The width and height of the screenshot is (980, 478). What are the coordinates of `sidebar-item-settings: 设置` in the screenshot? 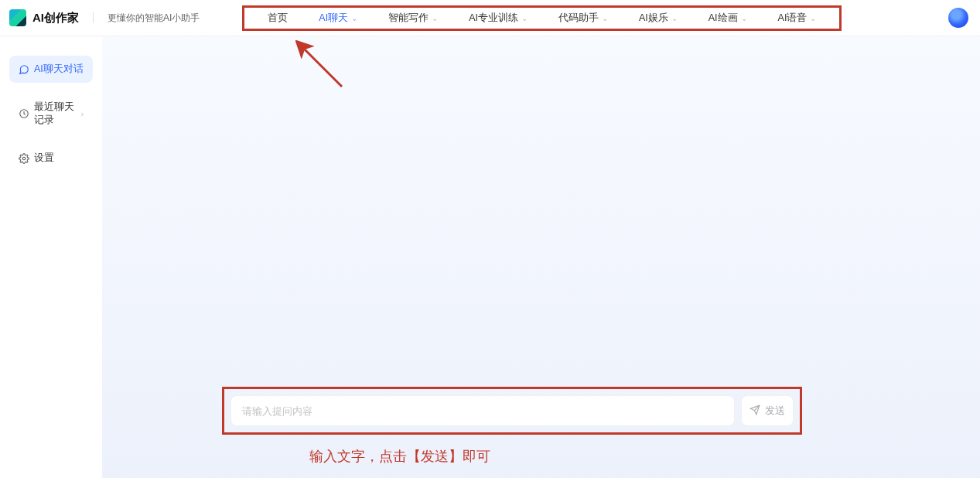 It's located at (51, 158).